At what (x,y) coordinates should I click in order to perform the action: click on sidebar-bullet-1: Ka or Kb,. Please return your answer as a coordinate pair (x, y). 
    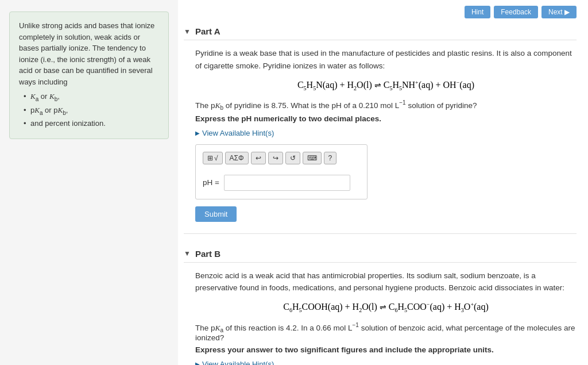
    Looking at the image, I should click on (91, 97).